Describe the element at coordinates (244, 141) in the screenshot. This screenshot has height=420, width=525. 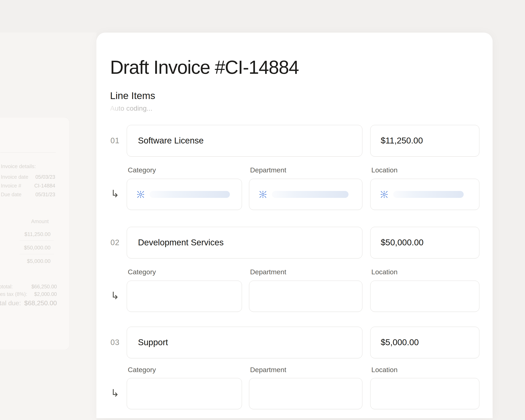
I see `description-input: Software License` at that location.